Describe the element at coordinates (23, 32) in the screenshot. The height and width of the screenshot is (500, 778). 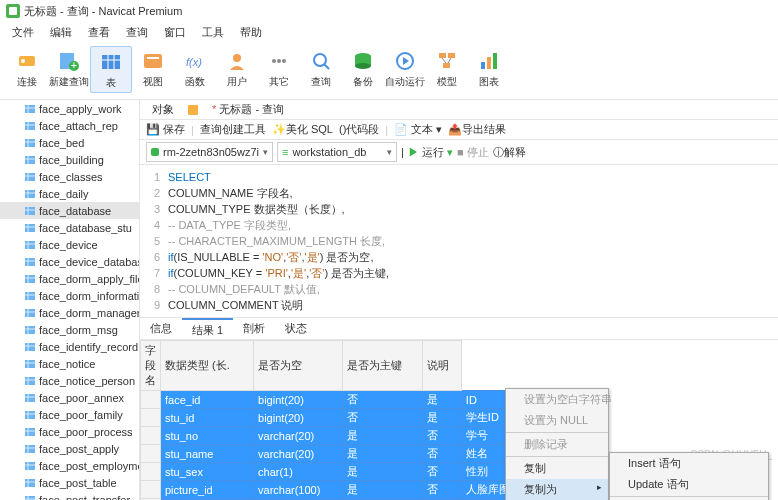
I see `menu-file: 文件` at that location.